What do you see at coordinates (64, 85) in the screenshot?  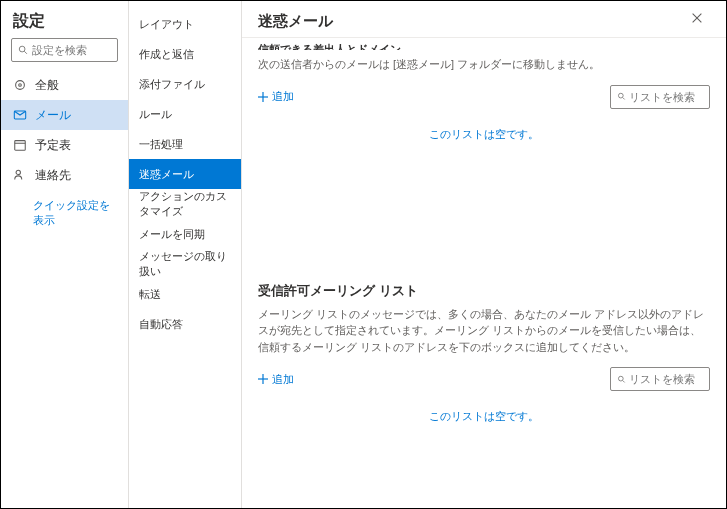 I see `nav-general: 全般` at bounding box center [64, 85].